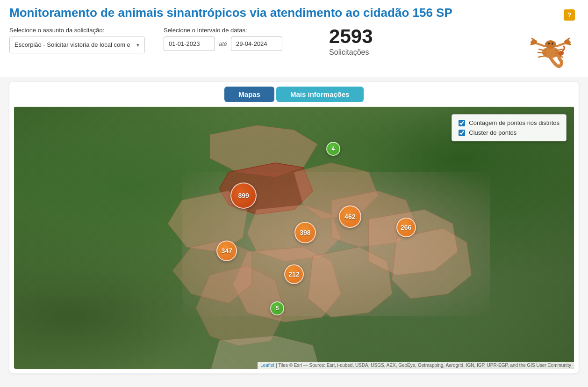 Image resolution: width=588 pixels, height=387 pixels. What do you see at coordinates (223, 44) in the screenshot?
I see `date-separator: até` at bounding box center [223, 44].